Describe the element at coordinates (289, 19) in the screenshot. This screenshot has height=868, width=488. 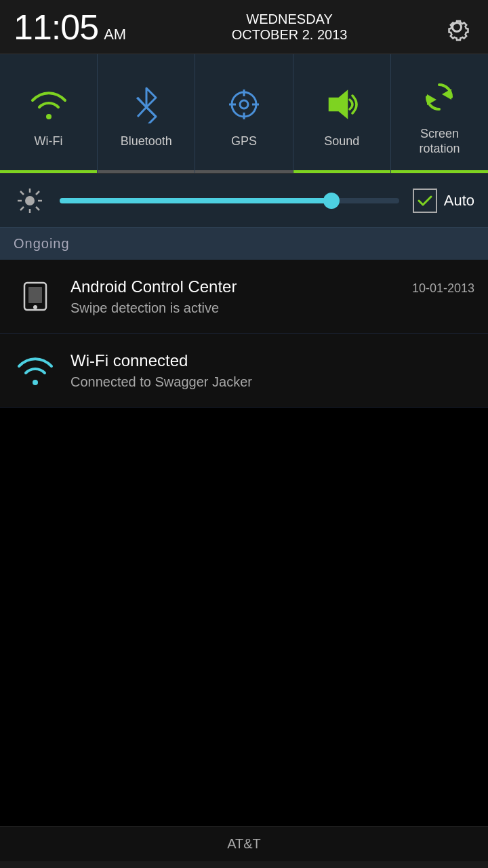
I see `day-name: WEDNESDAY` at that location.